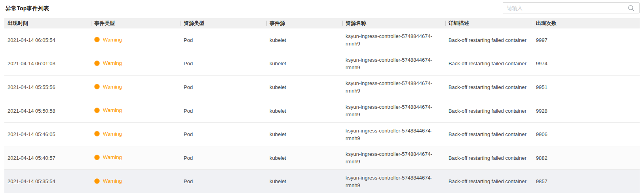 The height and width of the screenshot is (193, 644). What do you see at coordinates (47, 181) in the screenshot?
I see `cell-time: 2021-04-14 05:35:54` at bounding box center [47, 181].